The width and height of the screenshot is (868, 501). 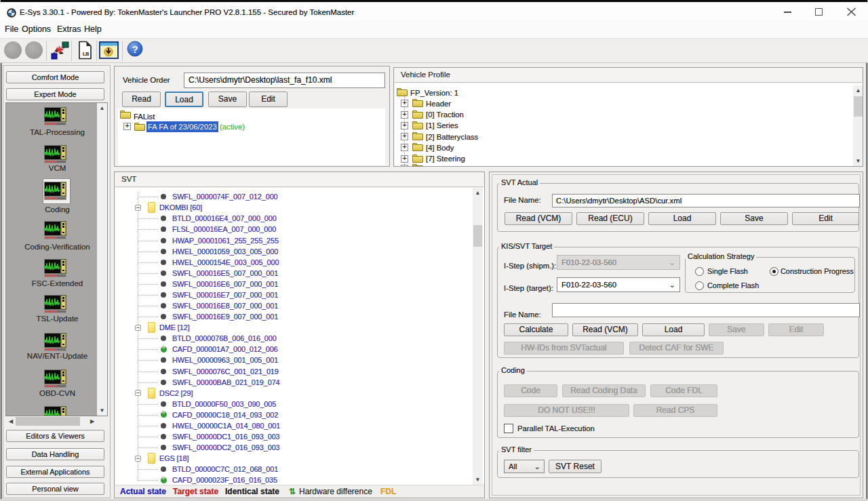 I want to click on svg-text: LB, so click(x=85, y=54).